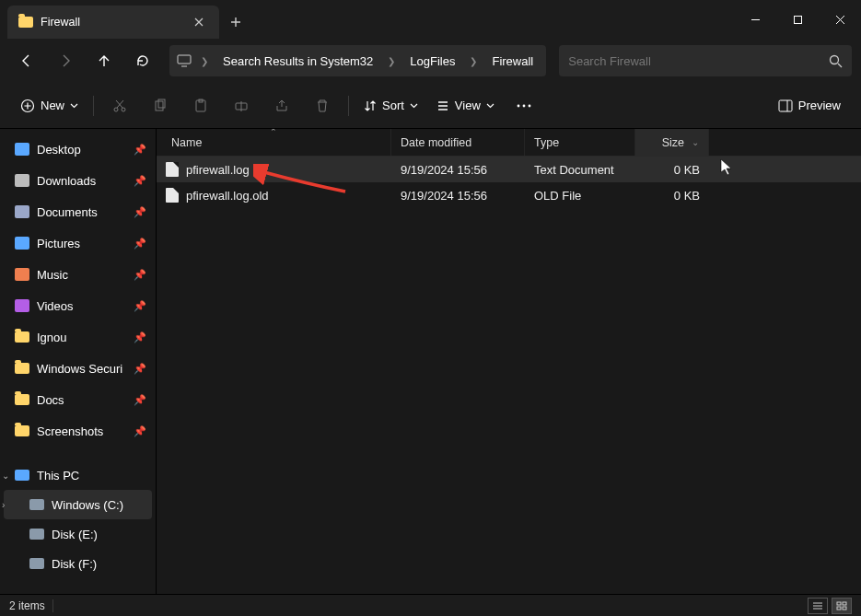  Describe the element at coordinates (809, 106) in the screenshot. I see `preview-pane-button: Preview` at that location.